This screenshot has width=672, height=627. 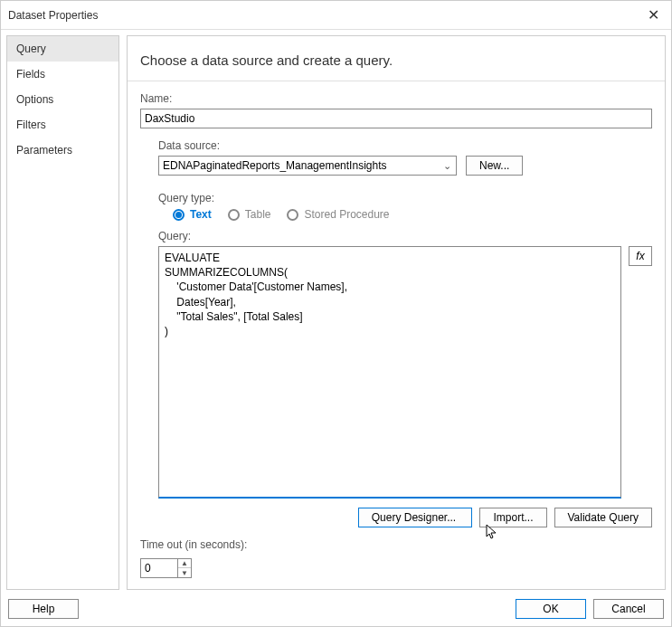 What do you see at coordinates (63, 125) in the screenshot?
I see `sidebar-item-filters: Filters` at bounding box center [63, 125].